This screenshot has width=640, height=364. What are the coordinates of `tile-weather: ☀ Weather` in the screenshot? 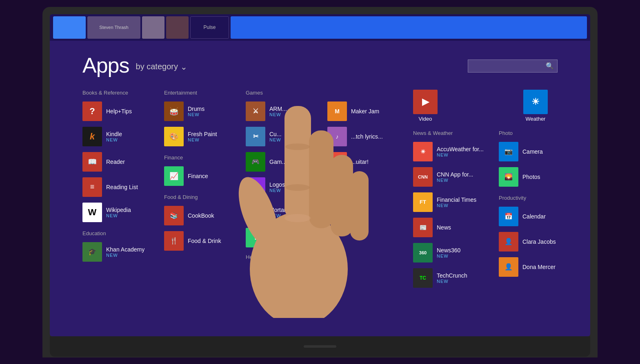 It's located at (536, 106).